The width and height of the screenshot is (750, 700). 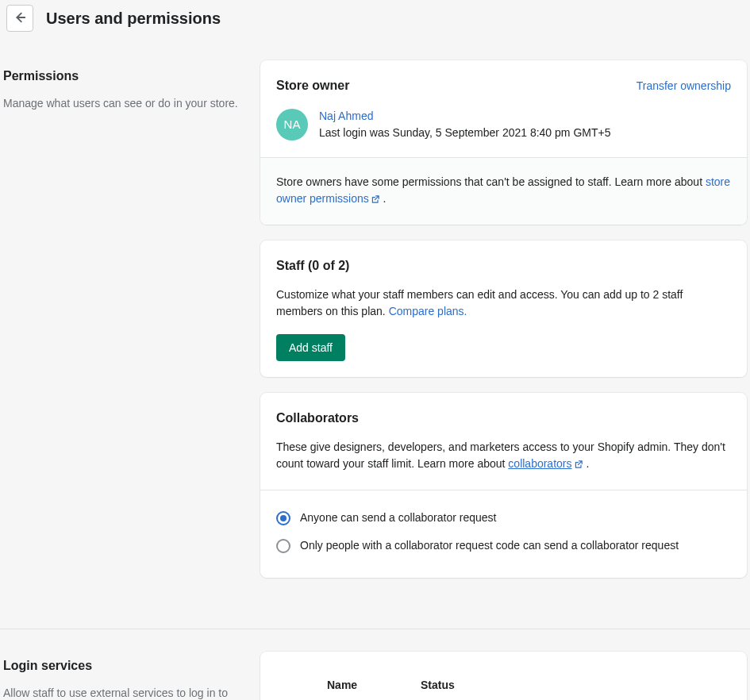 What do you see at coordinates (311, 348) in the screenshot?
I see `add-staff-button: Add staff` at bounding box center [311, 348].